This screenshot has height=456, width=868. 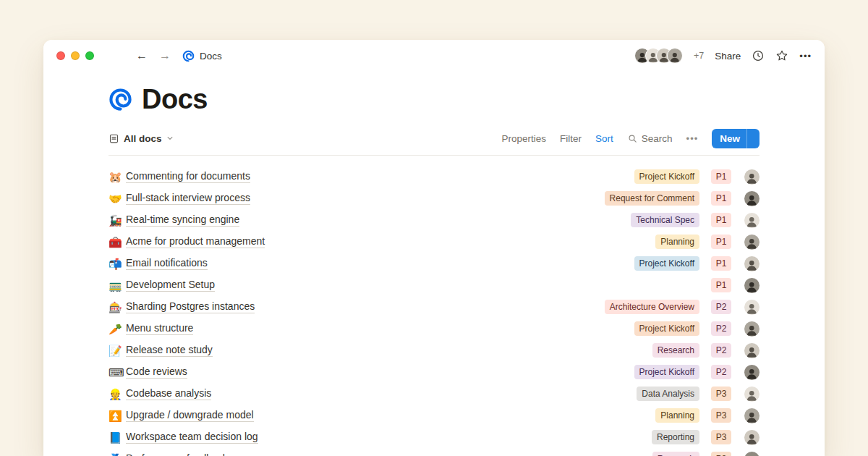 I want to click on doc-tag-chip: Request for Comment, so click(x=652, y=198).